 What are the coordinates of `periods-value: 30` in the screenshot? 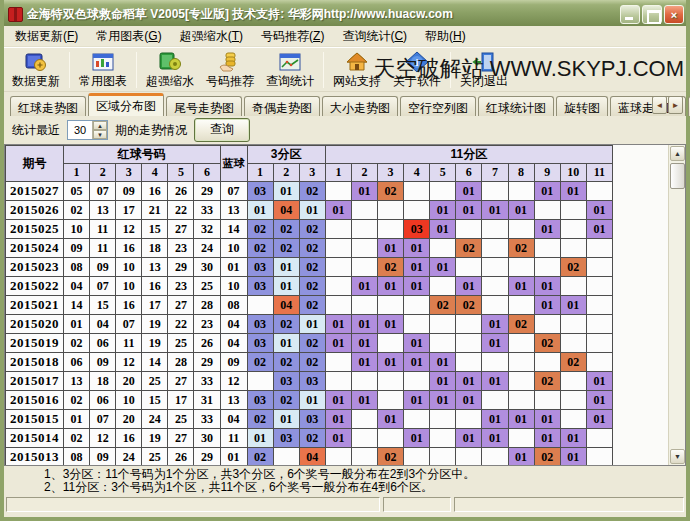 It's located at (80, 130).